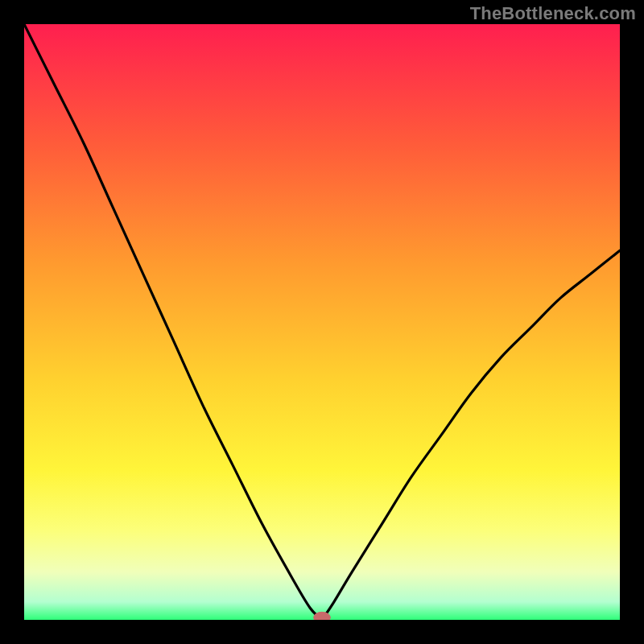 This screenshot has width=644, height=644. What do you see at coordinates (553, 14) in the screenshot?
I see `watermark-text: TheBottleneck.com` at bounding box center [553, 14].